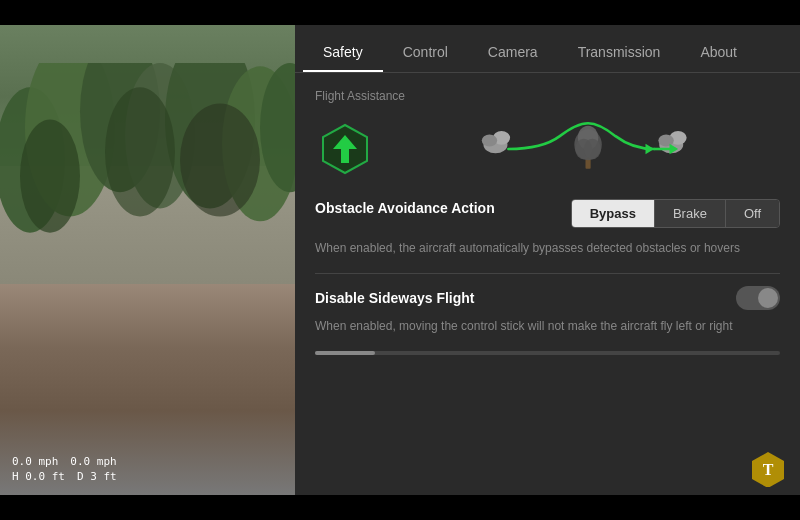 The height and width of the screenshot is (520, 800). What do you see at coordinates (768, 469) in the screenshot?
I see `watermark-icon: T` at bounding box center [768, 469].